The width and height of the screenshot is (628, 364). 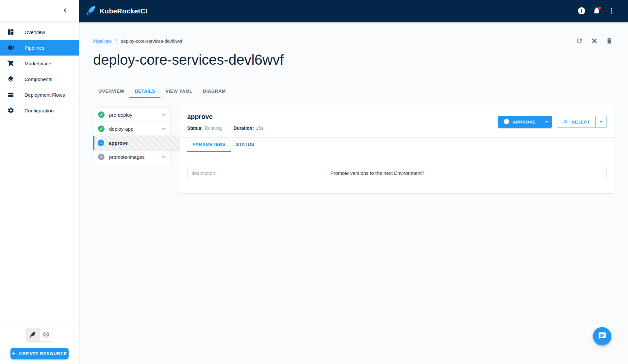 What do you see at coordinates (244, 128) in the screenshot?
I see `duration-label: Duration:` at bounding box center [244, 128].